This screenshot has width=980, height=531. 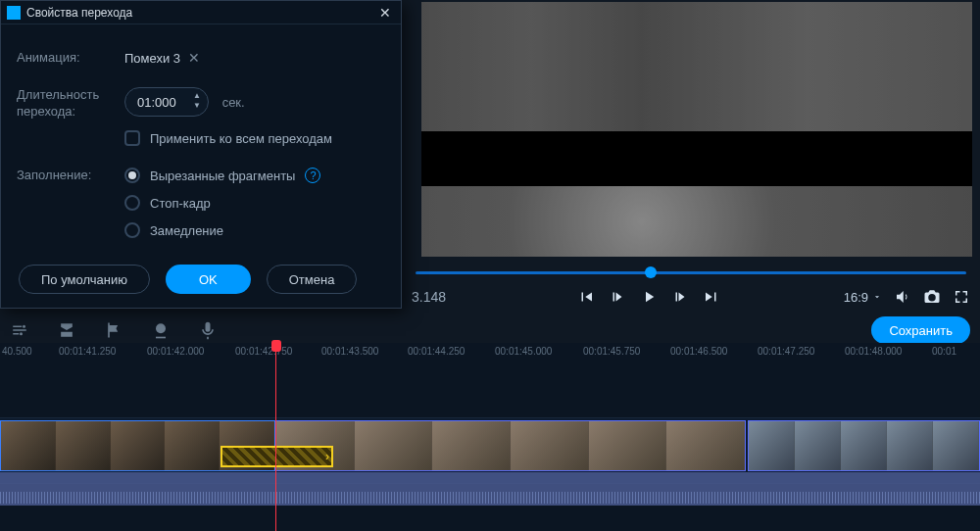 What do you see at coordinates (691, 287) in the screenshot?
I see `player-bar: 3.148 16:9` at bounding box center [691, 287].